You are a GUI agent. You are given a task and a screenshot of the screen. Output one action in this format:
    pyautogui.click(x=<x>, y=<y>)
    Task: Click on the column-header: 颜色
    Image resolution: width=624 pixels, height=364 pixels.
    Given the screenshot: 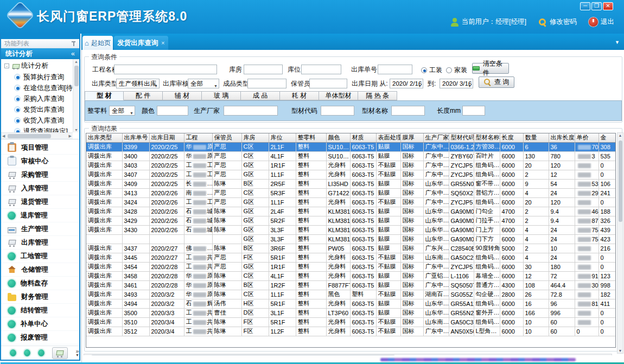 What is the action you would take?
    pyautogui.click(x=338, y=138)
    